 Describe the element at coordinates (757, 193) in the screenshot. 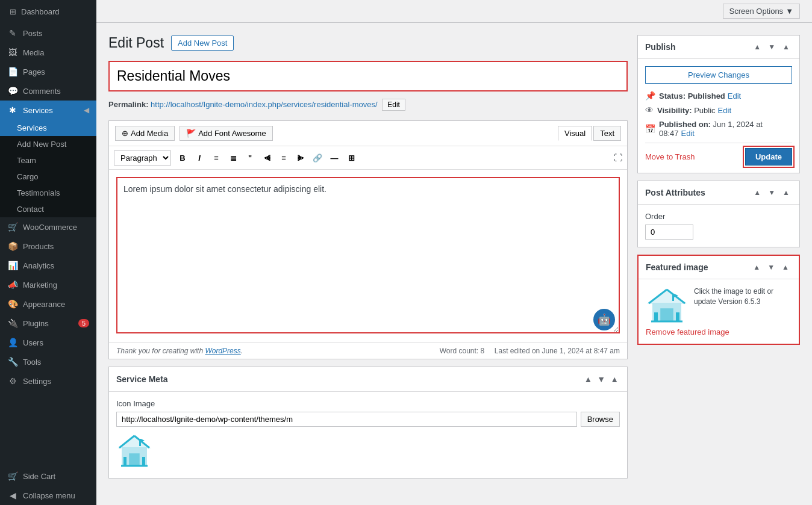

I see `attributes-collapse-up: ▲` at that location.